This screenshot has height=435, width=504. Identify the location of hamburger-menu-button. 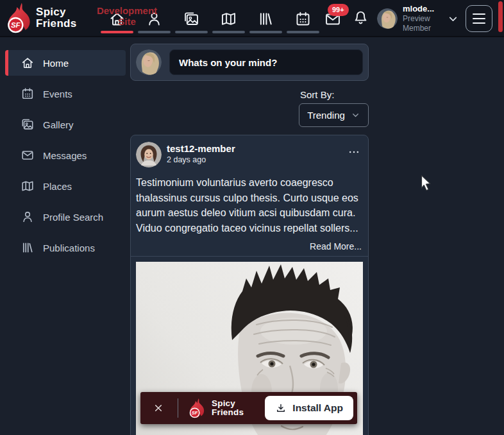
(479, 19).